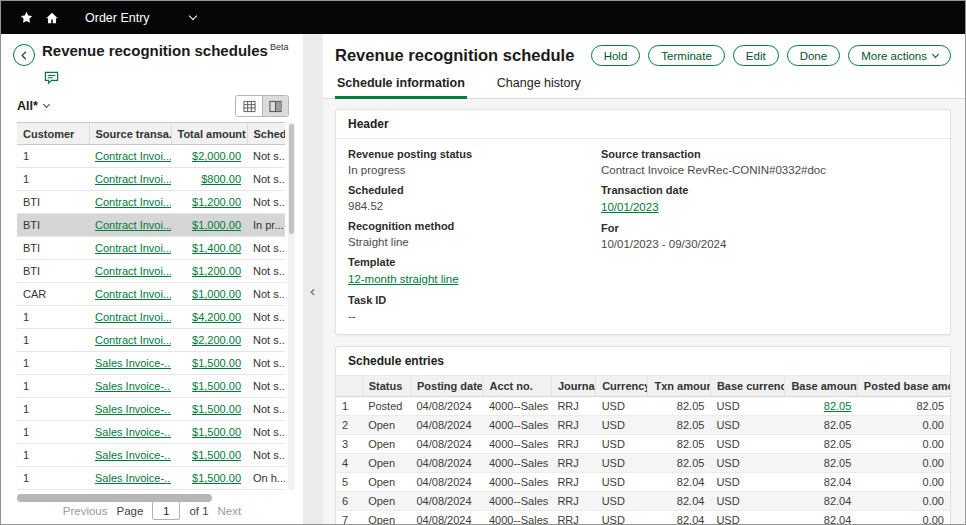 The height and width of the screenshot is (525, 966). I want to click on previous-page-link: Previous, so click(86, 511).